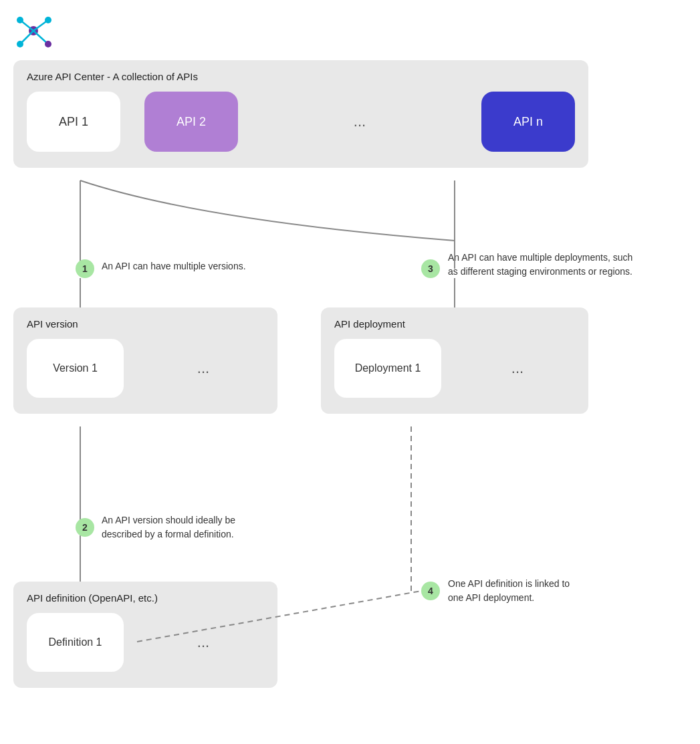 Image resolution: width=700 pixels, height=744 pixels. What do you see at coordinates (74, 122) in the screenshot?
I see `api-card-1: API 1` at bounding box center [74, 122].